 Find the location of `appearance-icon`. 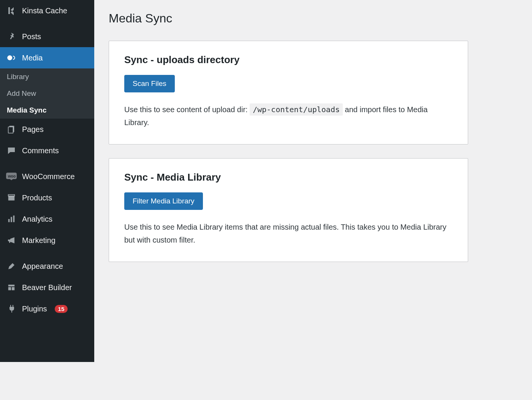

appearance-icon is located at coordinates (11, 266).